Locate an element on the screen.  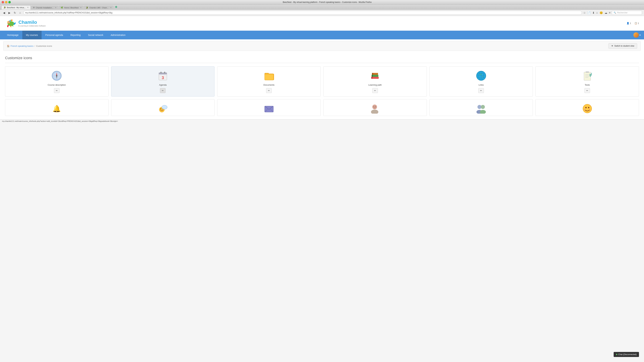
tab-close-4: ✕ is located at coordinates (111, 7).